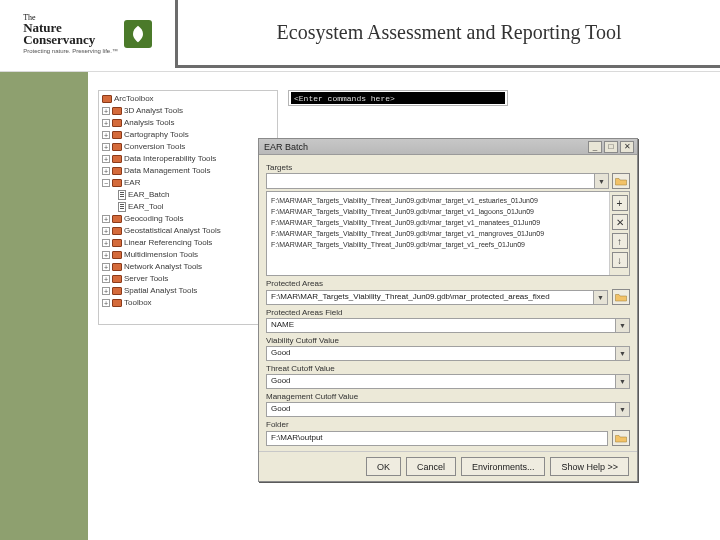 Image resolution: width=720 pixels, height=540 pixels. What do you see at coordinates (188, 303) in the screenshot?
I see `tree-item: +Toolbox` at bounding box center [188, 303].